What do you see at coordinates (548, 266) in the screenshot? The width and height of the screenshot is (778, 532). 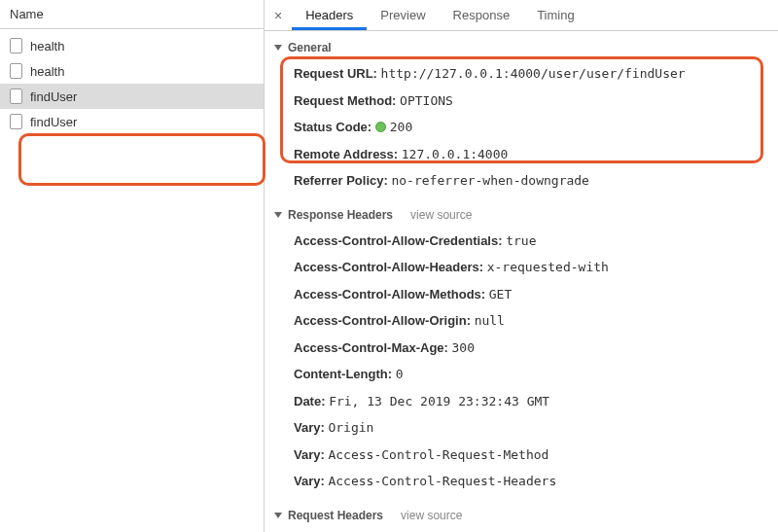 I see `kv-val: x-requested-with` at bounding box center [548, 266].